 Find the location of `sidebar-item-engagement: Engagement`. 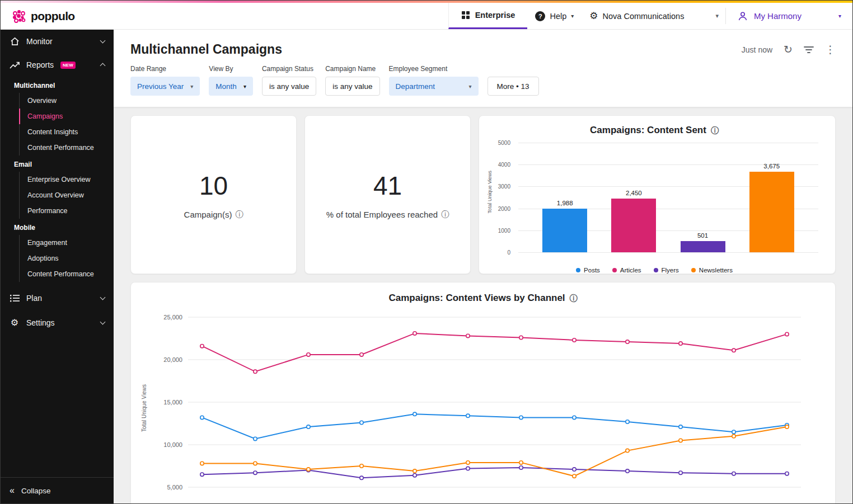

sidebar-item-engagement: Engagement is located at coordinates (66, 243).